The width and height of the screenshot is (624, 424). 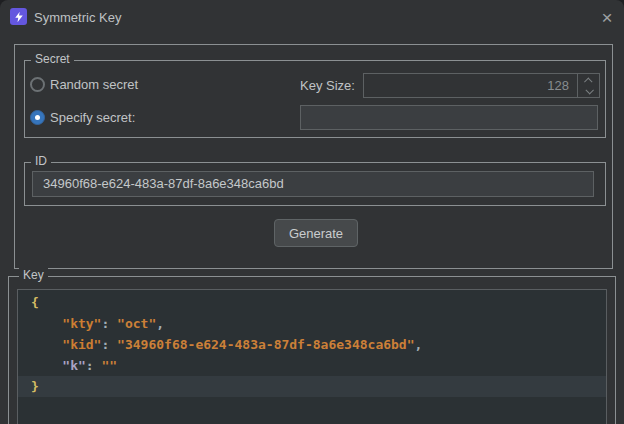 What do you see at coordinates (449, 118) in the screenshot?
I see `specify-secret-input` at bounding box center [449, 118].